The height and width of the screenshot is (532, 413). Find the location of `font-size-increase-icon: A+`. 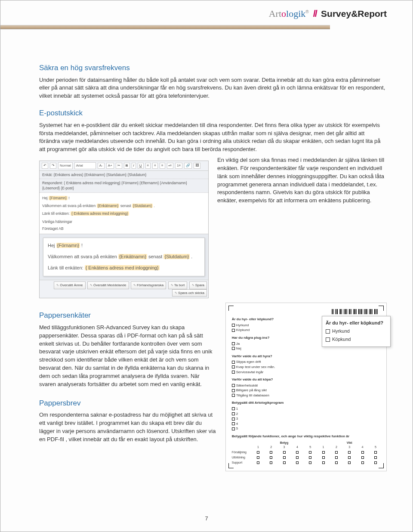

font-size-increase-icon: A+ is located at coordinates (110, 166).